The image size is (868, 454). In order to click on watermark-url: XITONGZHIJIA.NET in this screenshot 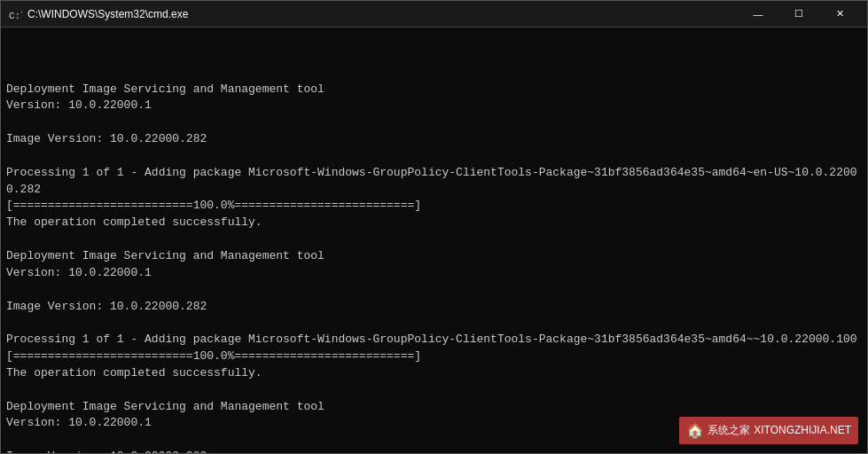, I will do `click(802, 431)`.